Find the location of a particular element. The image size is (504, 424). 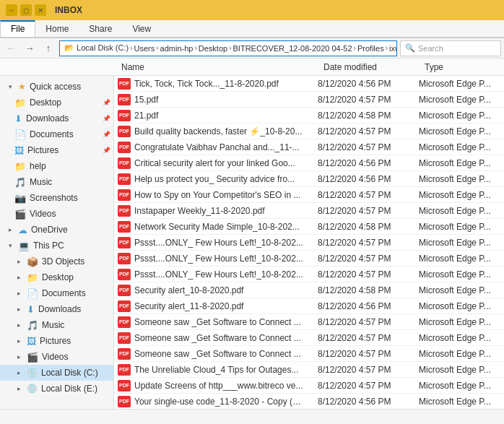

chevron-right-icon-4: ▸ is located at coordinates (19, 293).